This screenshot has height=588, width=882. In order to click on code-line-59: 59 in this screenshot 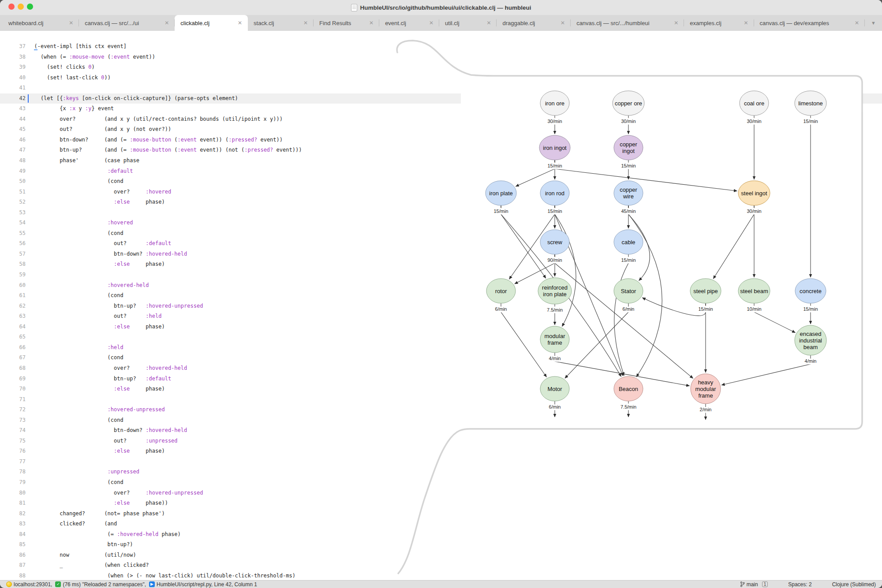, I will do `click(441, 275)`.